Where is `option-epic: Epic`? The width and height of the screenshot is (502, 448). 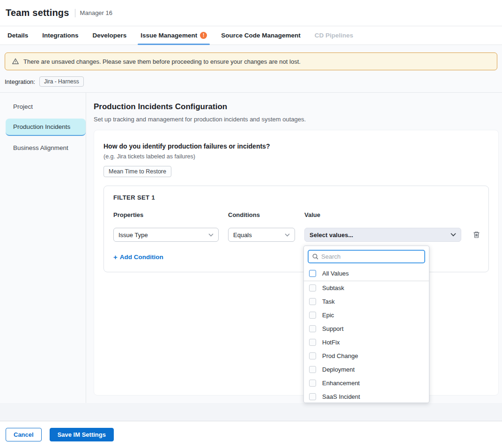
option-epic: Epic is located at coordinates (366, 315).